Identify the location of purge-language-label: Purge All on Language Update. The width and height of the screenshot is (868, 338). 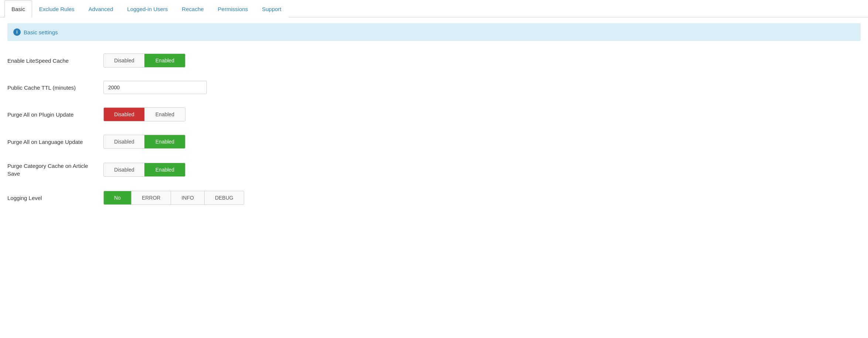
(48, 142).